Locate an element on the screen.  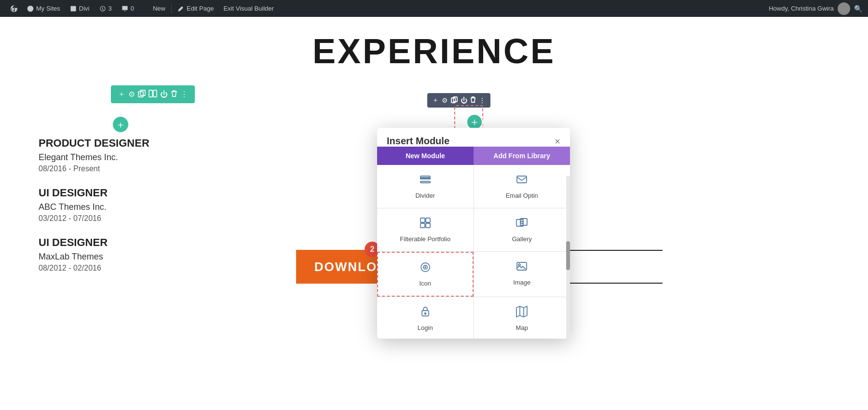
add-row-button: ＋ is located at coordinates (121, 124).